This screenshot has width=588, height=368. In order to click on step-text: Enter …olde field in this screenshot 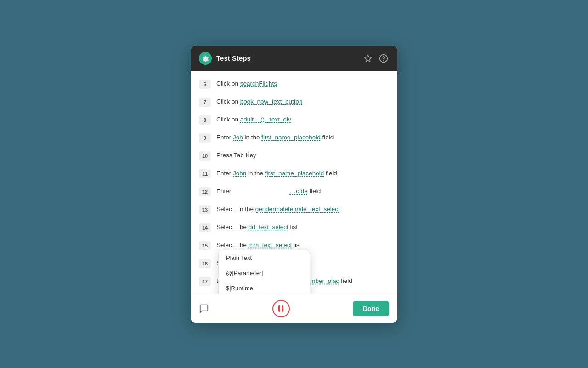, I will do `click(303, 191)`.